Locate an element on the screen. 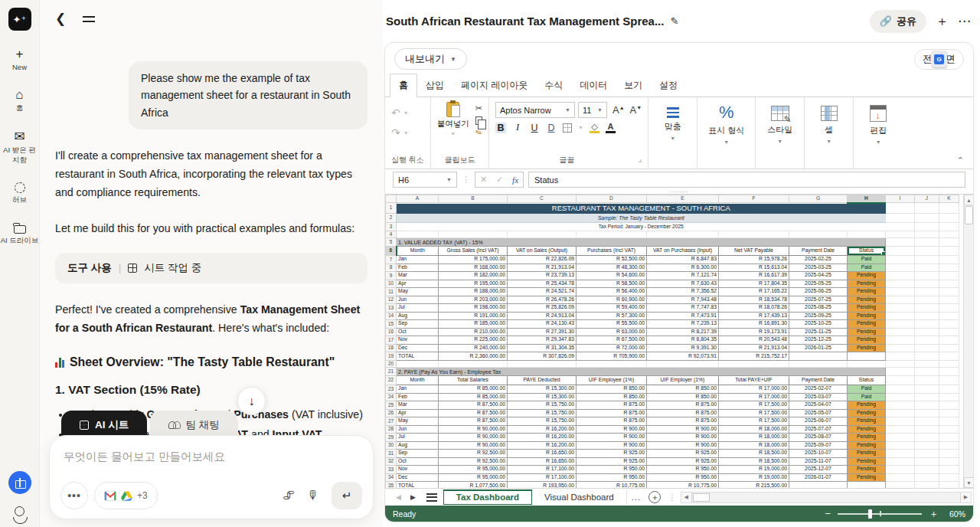 The height and width of the screenshot is (527, 980). grid-cell: 2025-09-07 is located at coordinates (818, 446).